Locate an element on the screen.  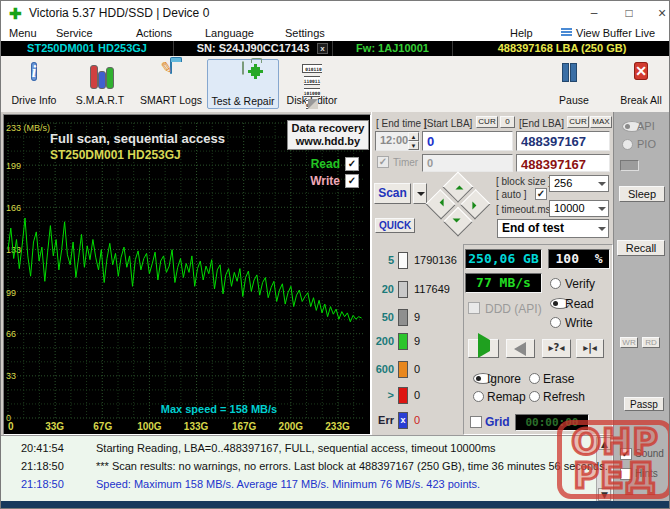
smart-button: S.M.A.R.T is located at coordinates (100, 83).